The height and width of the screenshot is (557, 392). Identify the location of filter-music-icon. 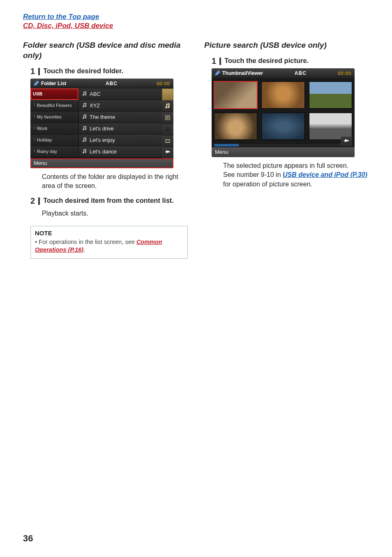
(168, 106).